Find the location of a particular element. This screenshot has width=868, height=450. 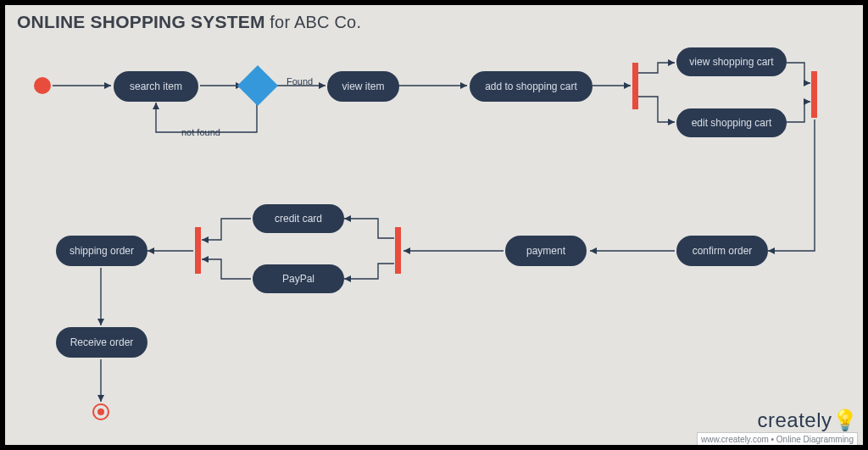

node-payment: payment is located at coordinates (546, 251).